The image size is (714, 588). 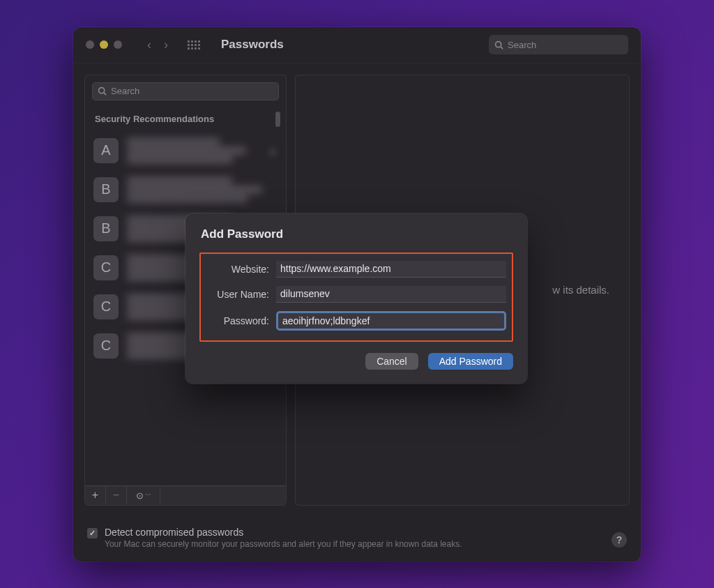 I want to click on modal-buttons: Cancel Add Password, so click(x=356, y=361).